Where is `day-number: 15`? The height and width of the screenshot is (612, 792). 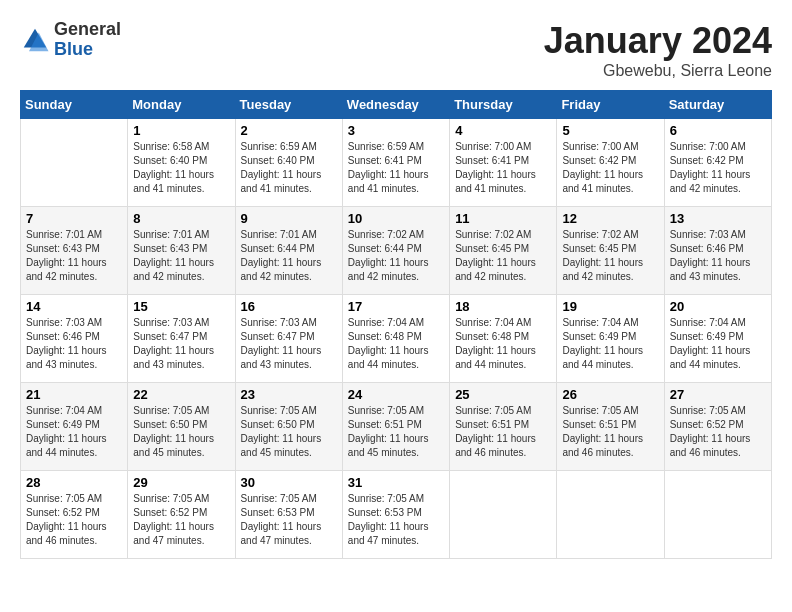
day-number: 15 is located at coordinates (181, 306).